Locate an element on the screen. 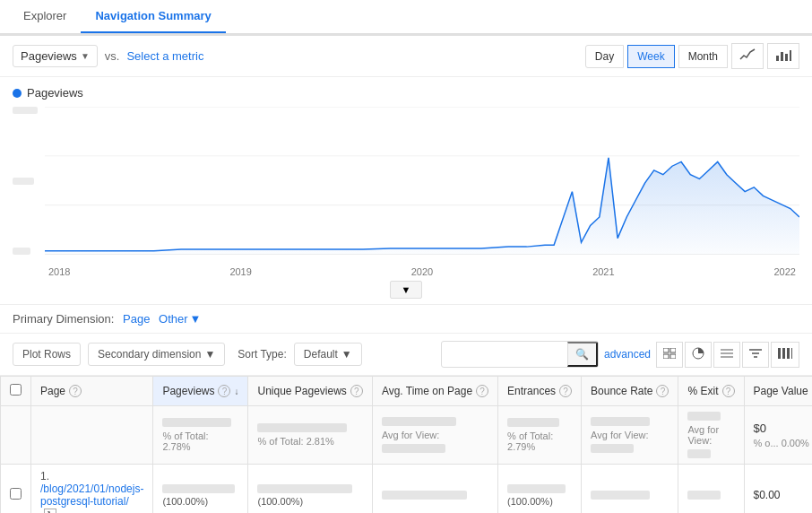 The image size is (812, 513). pie-view-button is located at coordinates (698, 355).